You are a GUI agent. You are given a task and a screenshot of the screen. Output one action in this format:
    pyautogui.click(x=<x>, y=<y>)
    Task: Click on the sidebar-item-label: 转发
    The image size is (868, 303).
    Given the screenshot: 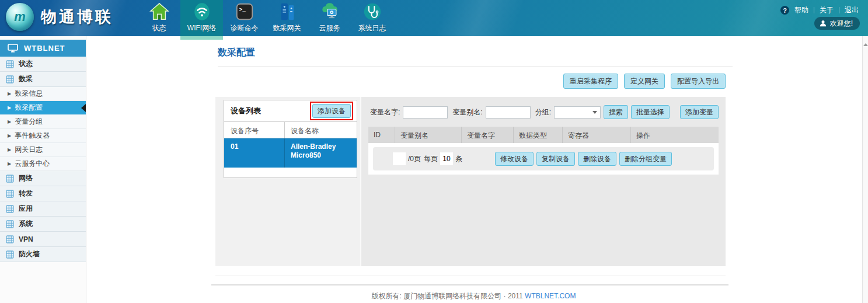 What is the action you would take?
    pyautogui.click(x=26, y=194)
    